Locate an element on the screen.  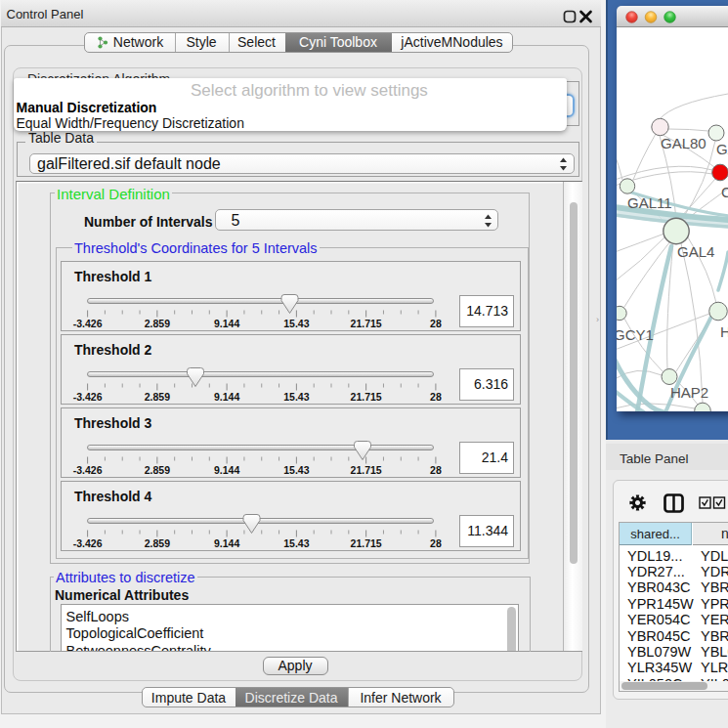
svg-text: GAL11 is located at coordinates (650, 203).